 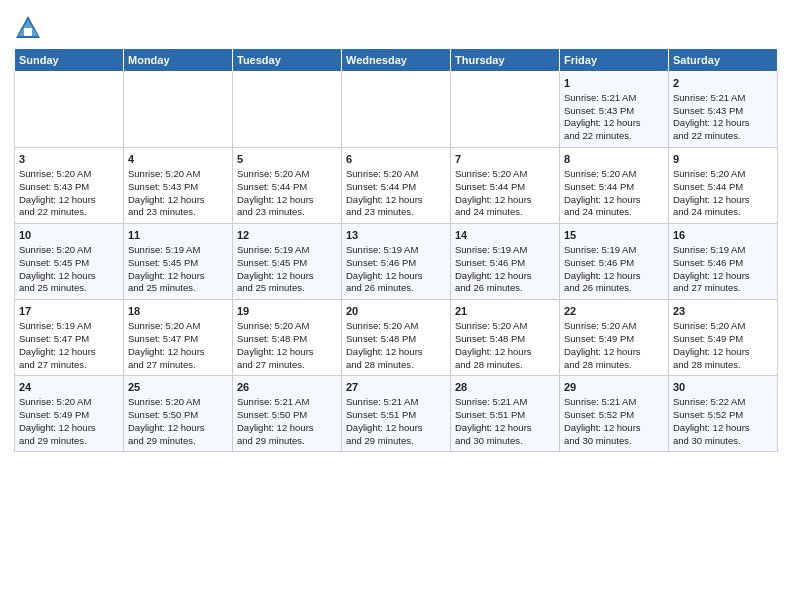 I want to click on logo, so click(x=29, y=28).